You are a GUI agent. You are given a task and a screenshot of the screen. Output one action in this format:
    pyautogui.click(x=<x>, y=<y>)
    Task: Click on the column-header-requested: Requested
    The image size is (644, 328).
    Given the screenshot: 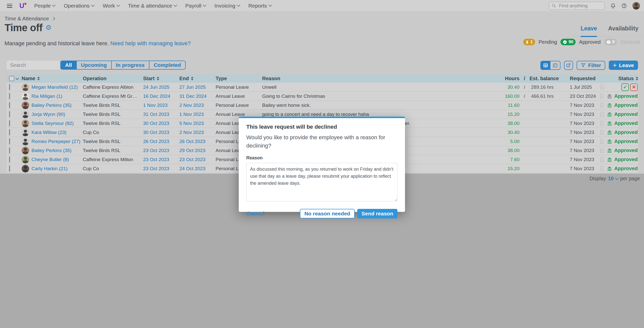 What is the action you would take?
    pyautogui.click(x=581, y=78)
    